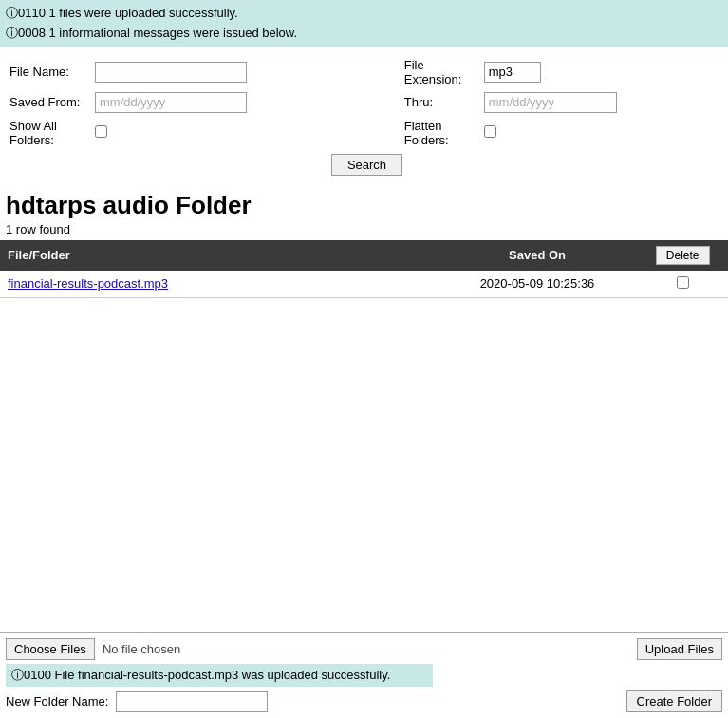 The height and width of the screenshot is (718, 728). Describe the element at coordinates (366, 165) in the screenshot. I see `search-button: Search` at that location.